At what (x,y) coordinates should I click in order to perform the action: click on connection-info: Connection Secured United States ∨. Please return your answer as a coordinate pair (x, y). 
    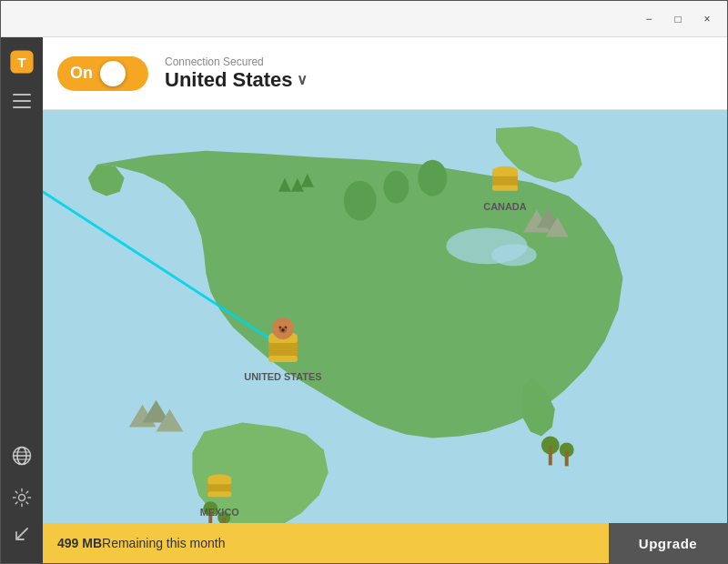
    Looking at the image, I should click on (237, 74).